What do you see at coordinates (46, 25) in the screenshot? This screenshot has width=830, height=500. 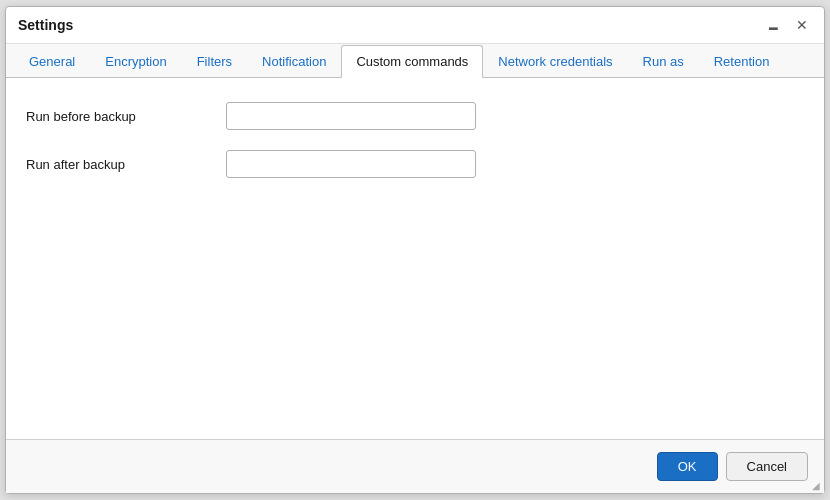 I see `window-title: Settings` at bounding box center [46, 25].